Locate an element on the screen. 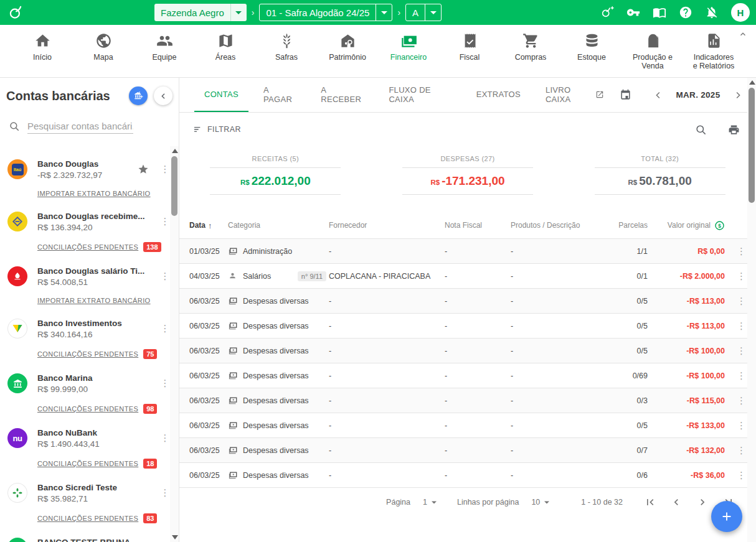 Image resolution: width=756 pixels, height=542 pixels. previous-page-button is located at coordinates (676, 502).